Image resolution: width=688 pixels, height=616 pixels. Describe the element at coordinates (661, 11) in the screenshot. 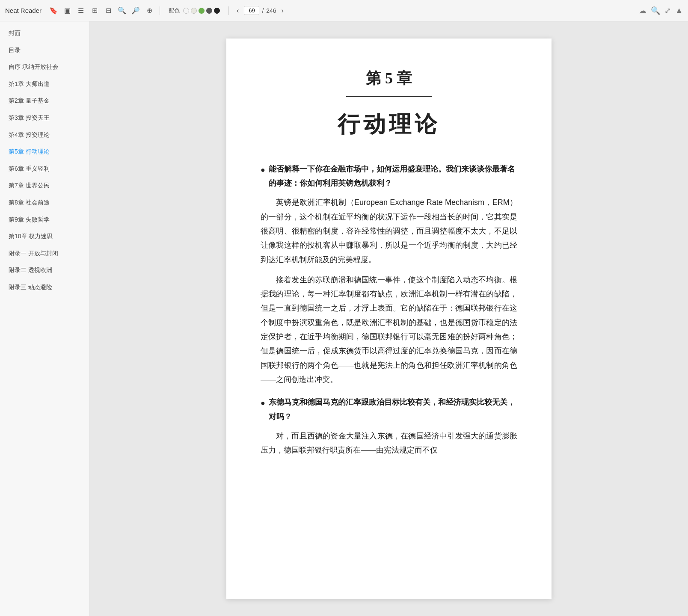

I see `toolbar-right: ☁ 🔍 ⤢ ▲` at that location.